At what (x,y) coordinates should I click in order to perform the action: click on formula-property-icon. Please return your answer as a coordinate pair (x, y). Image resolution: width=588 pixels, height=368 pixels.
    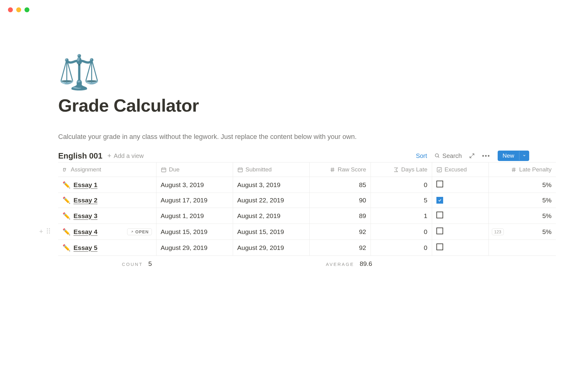
    Looking at the image, I should click on (396, 170).